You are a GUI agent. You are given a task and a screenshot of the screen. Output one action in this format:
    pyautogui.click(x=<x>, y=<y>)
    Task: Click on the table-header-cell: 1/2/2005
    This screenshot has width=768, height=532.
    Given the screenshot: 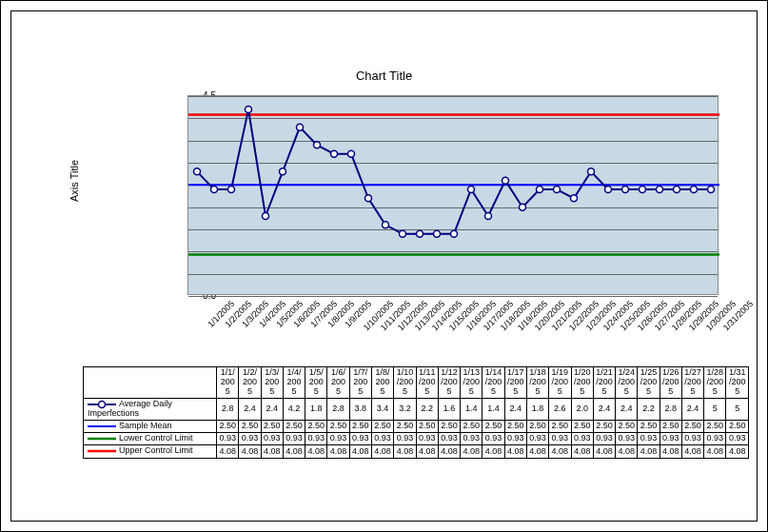 What is the action you would take?
    pyautogui.click(x=249, y=383)
    